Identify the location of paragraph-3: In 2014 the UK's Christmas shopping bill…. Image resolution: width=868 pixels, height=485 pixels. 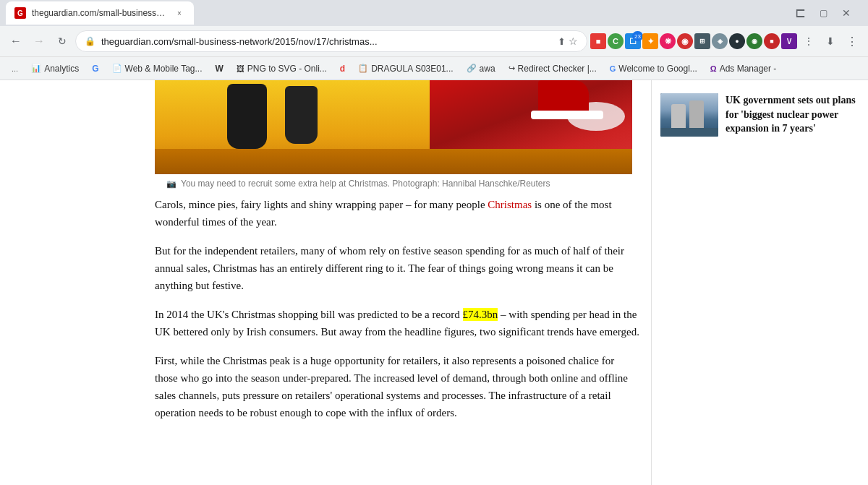
(397, 323).